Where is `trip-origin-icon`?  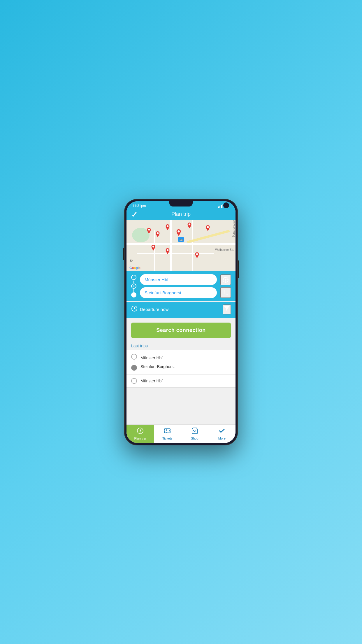 trip-origin-icon is located at coordinates (134, 357).